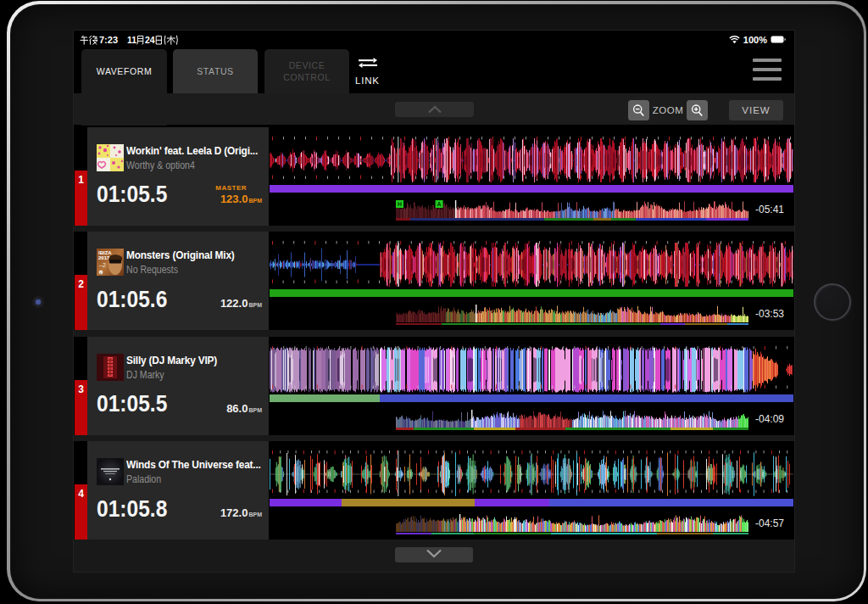 The image size is (868, 604). Describe the element at coordinates (434, 553) in the screenshot. I see `chevron-down-icon` at that location.